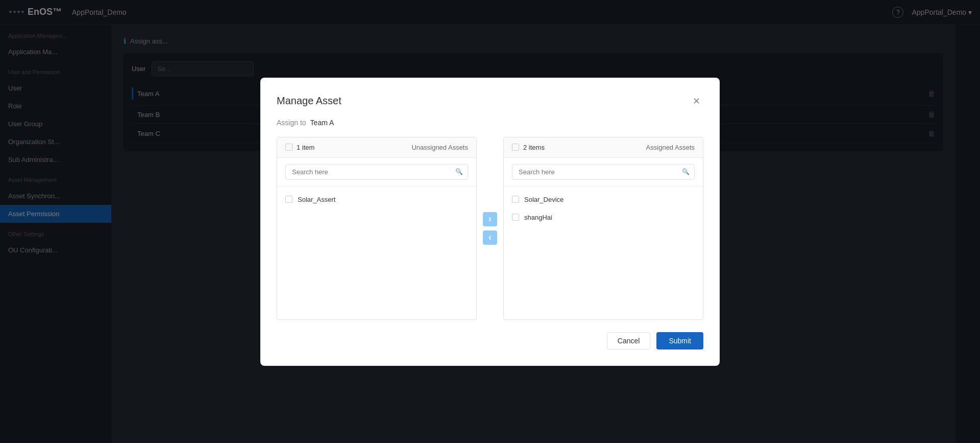 The width and height of the screenshot is (980, 443). What do you see at coordinates (680, 341) in the screenshot?
I see `submit-button: Submit` at bounding box center [680, 341].